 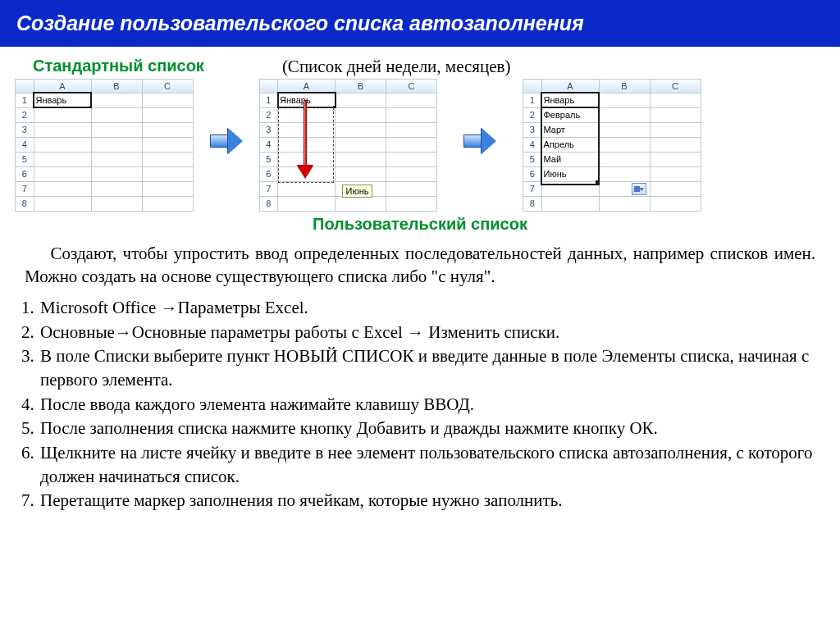 I want to click on step-item: Перетащите маркер заполнения по ячейкам,…, so click(x=429, y=500).